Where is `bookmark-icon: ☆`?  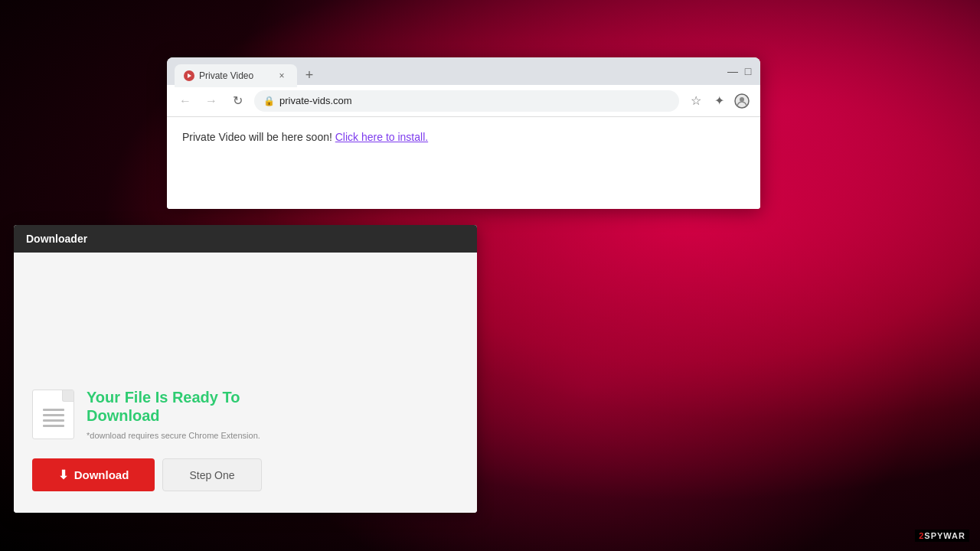
bookmark-icon: ☆ is located at coordinates (696, 101).